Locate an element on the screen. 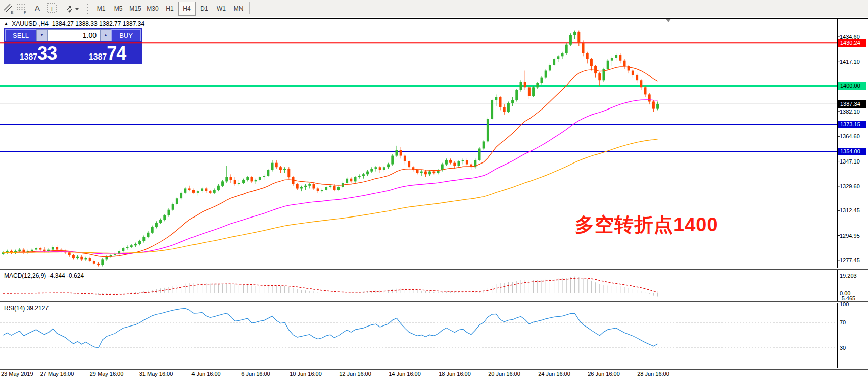 This screenshot has height=380, width=868. text-box-icon: T is located at coordinates (52, 8).